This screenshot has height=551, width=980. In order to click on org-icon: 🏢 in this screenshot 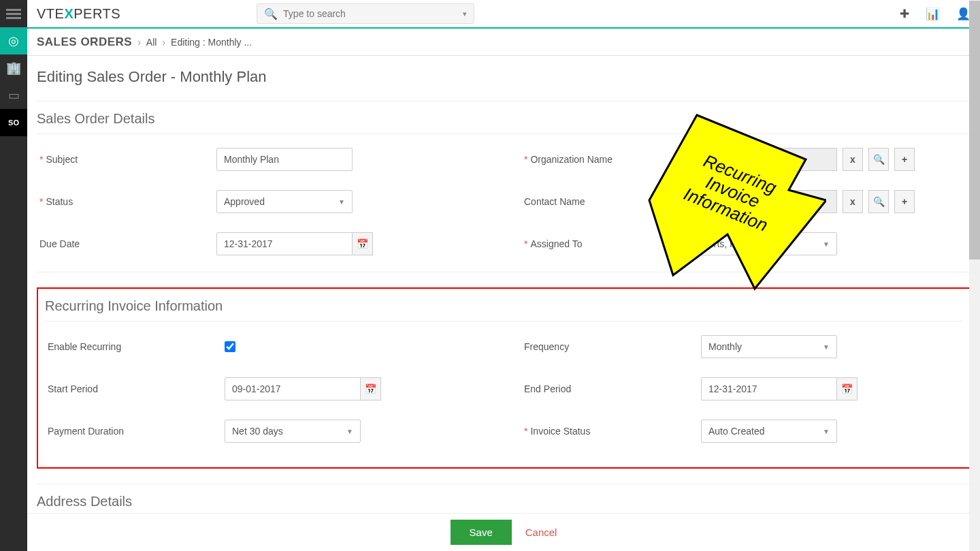, I will do `click(14, 68)`.